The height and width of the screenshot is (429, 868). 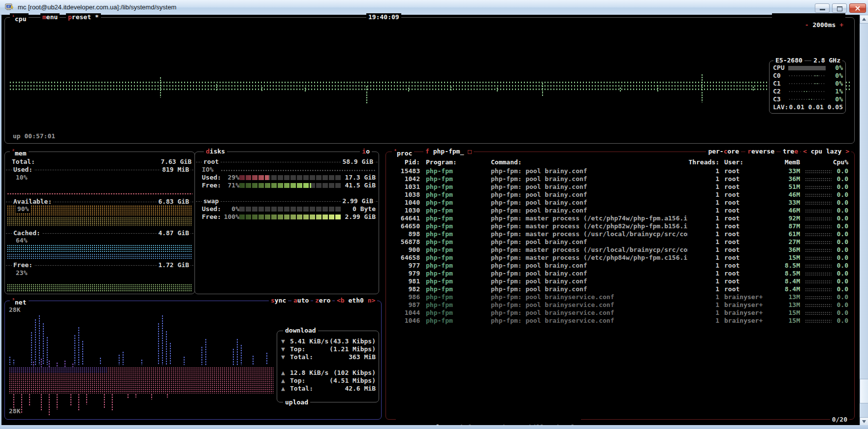 What do you see at coordinates (404, 179) in the screenshot?
I see `process-pid: 1042` at bounding box center [404, 179].